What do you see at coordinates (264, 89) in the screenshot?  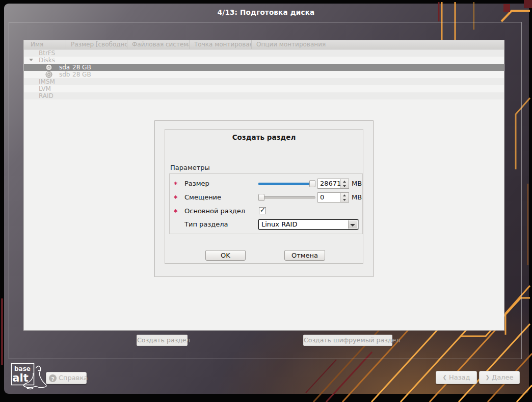 I see `table-row-lvm: LVM` at bounding box center [264, 89].